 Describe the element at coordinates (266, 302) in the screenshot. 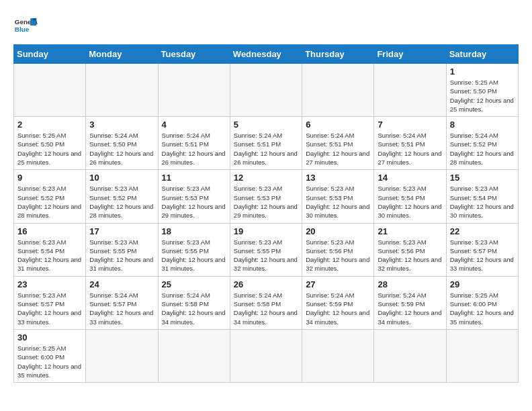

I see `calendar-cell: 26Sunrise: 5:24 AM Sunset: 5:58 PM Dayli…` at that location.